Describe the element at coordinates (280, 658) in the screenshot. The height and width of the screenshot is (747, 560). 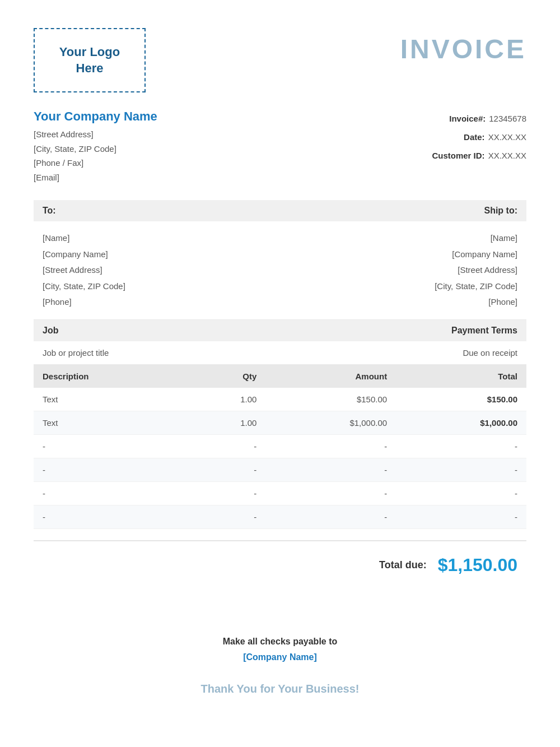
I see `checks-company-name: [Company Name]` at that location.